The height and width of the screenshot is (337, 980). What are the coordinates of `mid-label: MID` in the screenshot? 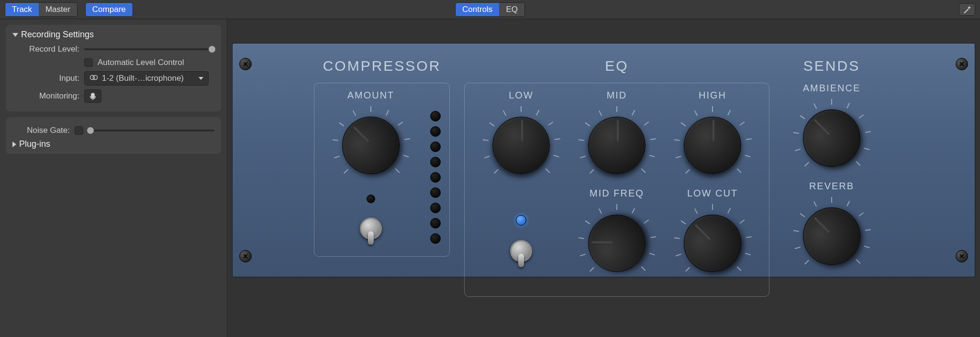 It's located at (617, 96).